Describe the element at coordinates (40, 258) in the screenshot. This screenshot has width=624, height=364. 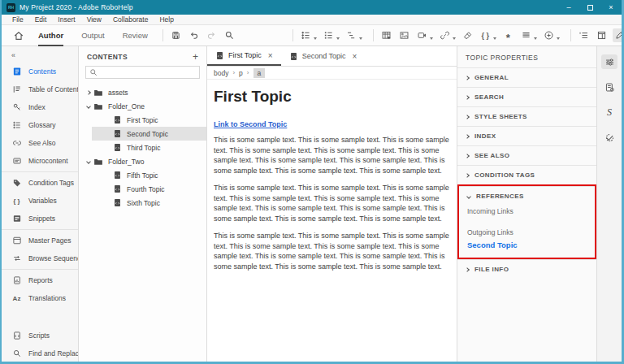
I see `sidebar-item-browse-sequences: Browse Sequences` at that location.